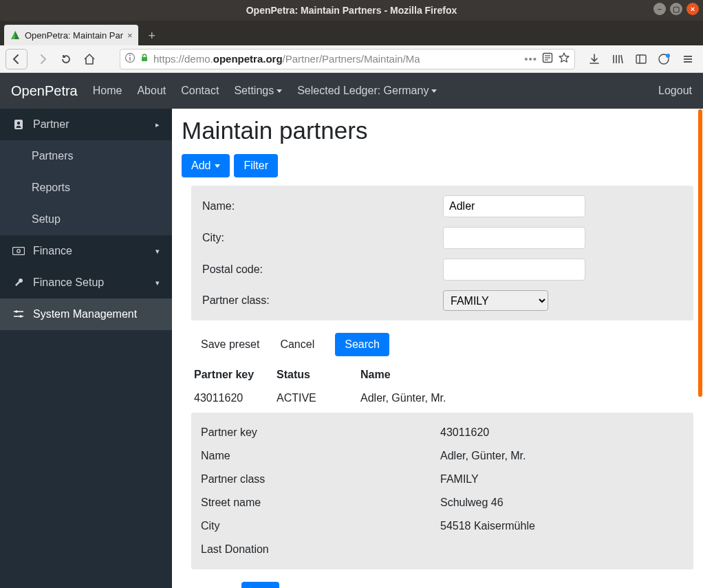 The image size is (703, 588). I want to click on nav-settings: Settings, so click(258, 91).